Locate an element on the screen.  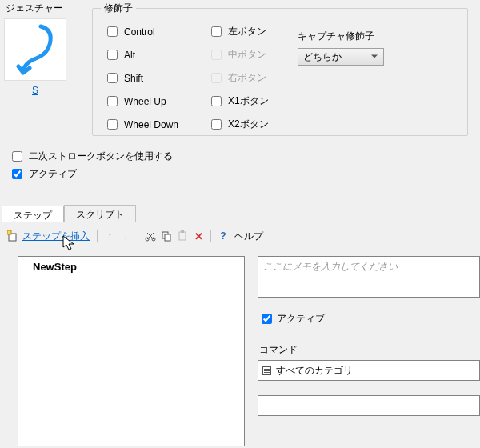
capture-modifier-select: どちらか is located at coordinates (341, 57).